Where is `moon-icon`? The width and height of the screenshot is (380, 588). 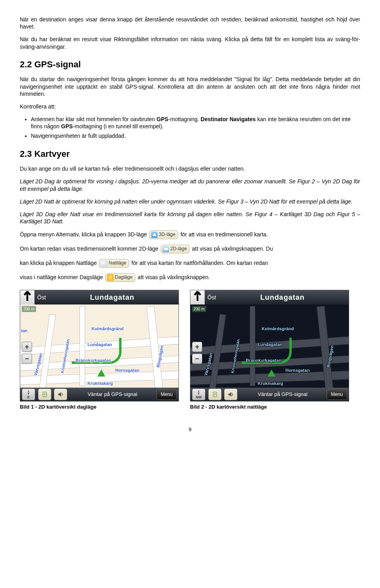
moon-icon is located at coordinates (104, 263).